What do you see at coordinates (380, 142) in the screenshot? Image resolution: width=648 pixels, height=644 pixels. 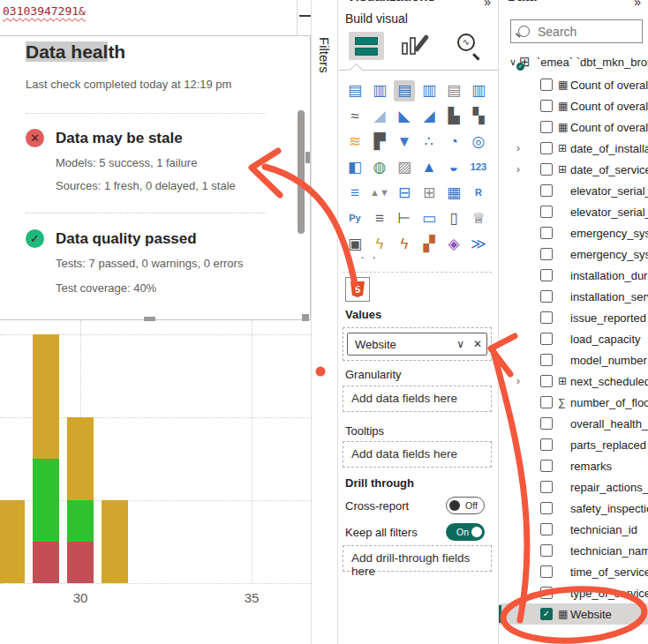 I see `waterfall-chart-icon: ▛` at bounding box center [380, 142].